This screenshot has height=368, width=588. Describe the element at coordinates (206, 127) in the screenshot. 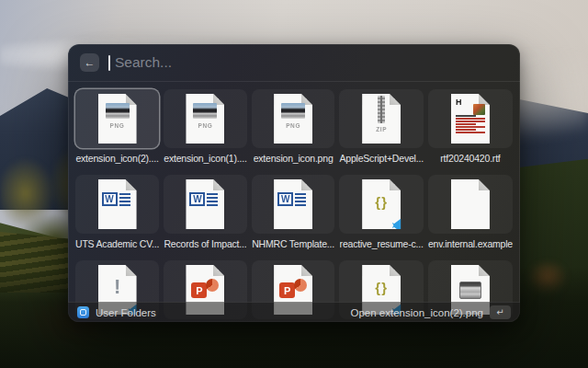

I see `file-cell-extension-icon-1: PNG extension_icon(1)....` at that location.